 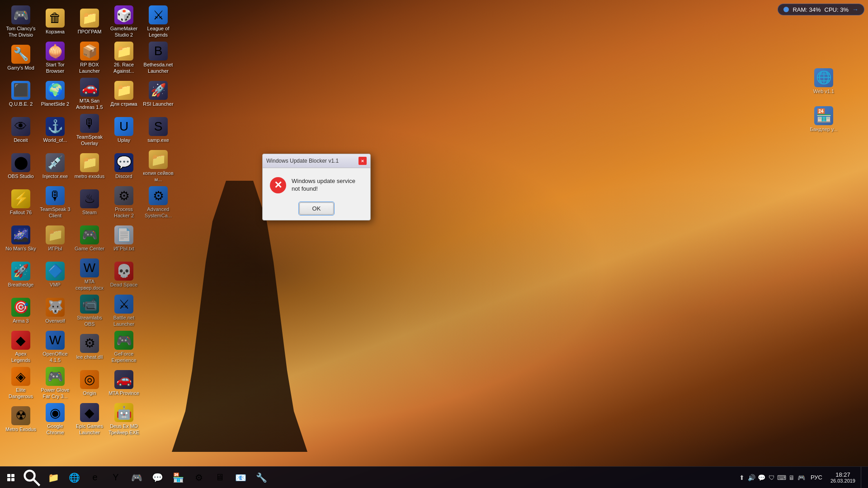 I want to click on desktop-icon-mta-server: WMTA сервер.docx, so click(x=90, y=275).